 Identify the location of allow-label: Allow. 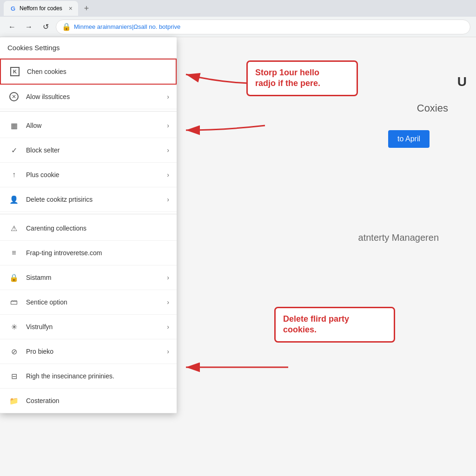
(97, 126).